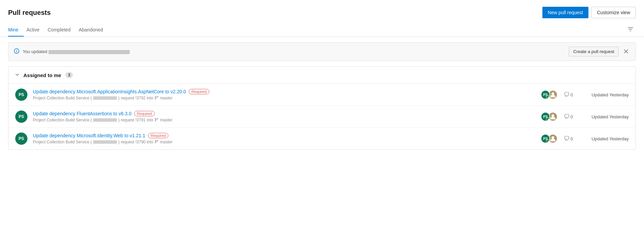 The width and height of the screenshot is (644, 236). I want to click on notification-bar: You updated Create a pull request, so click(322, 51).